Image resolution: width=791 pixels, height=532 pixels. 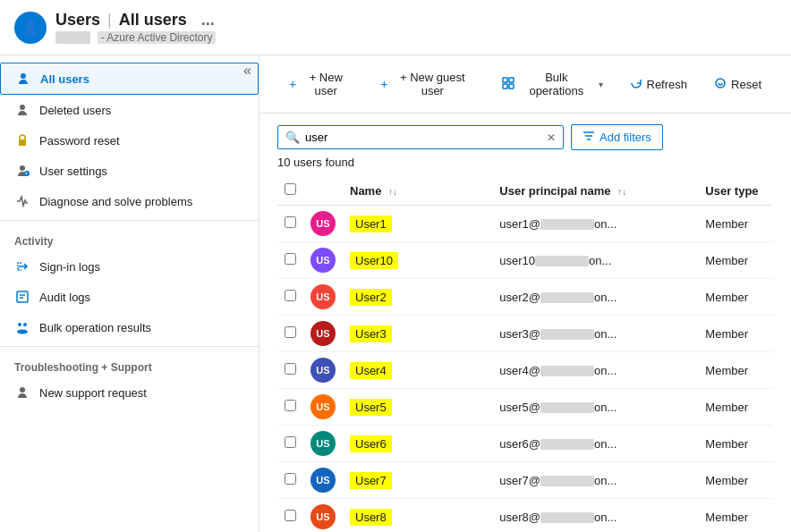 What do you see at coordinates (321, 84) in the screenshot?
I see `new-user-button: + + New user` at bounding box center [321, 84].